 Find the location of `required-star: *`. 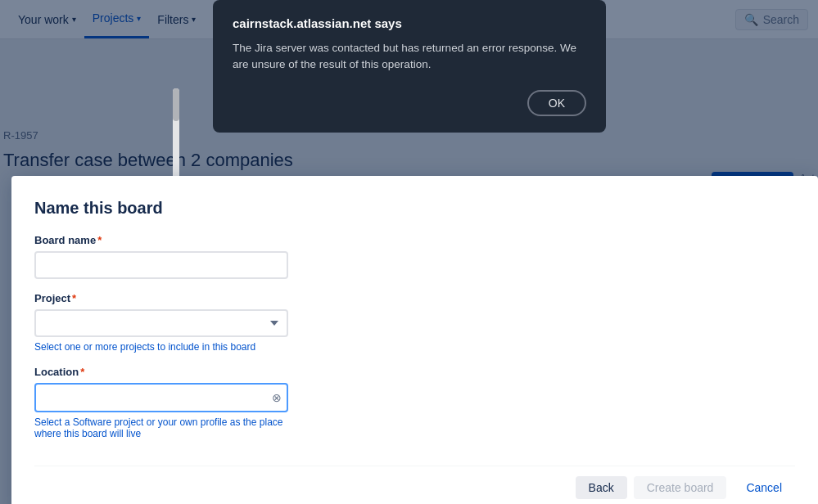

required-star: * is located at coordinates (100, 241).